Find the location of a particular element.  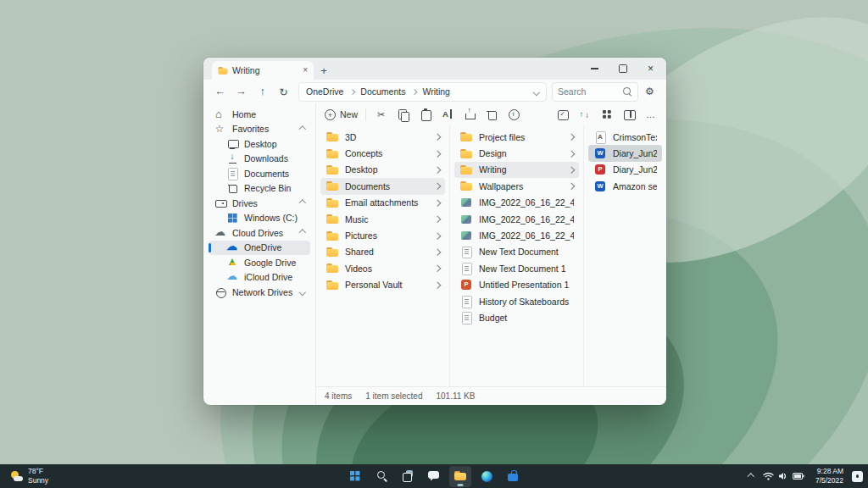

col1-item-music: Music is located at coordinates (383, 219).